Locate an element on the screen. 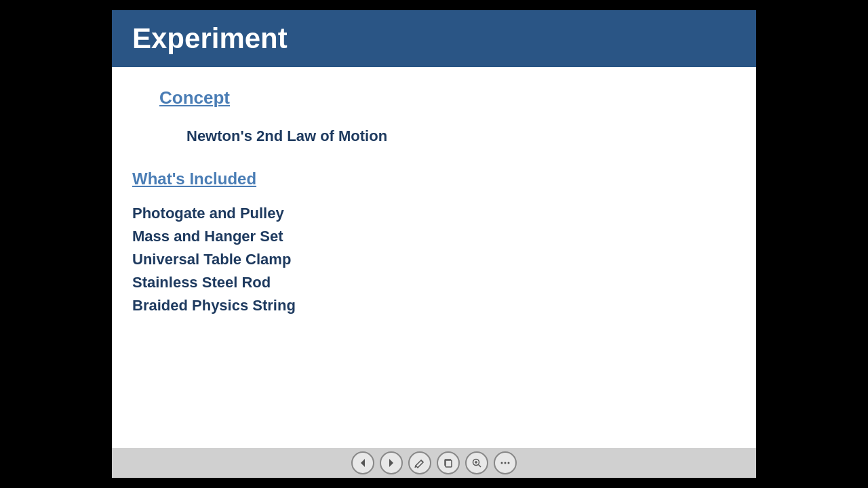 This screenshot has width=868, height=488. more-button is located at coordinates (505, 463).